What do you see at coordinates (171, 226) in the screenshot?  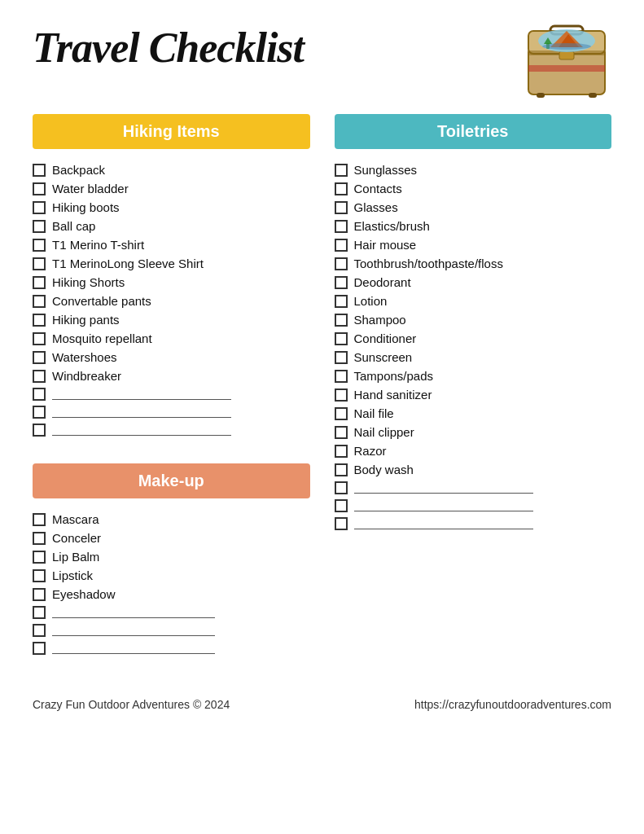 I see `list-item: Ball cap` at bounding box center [171, 226].